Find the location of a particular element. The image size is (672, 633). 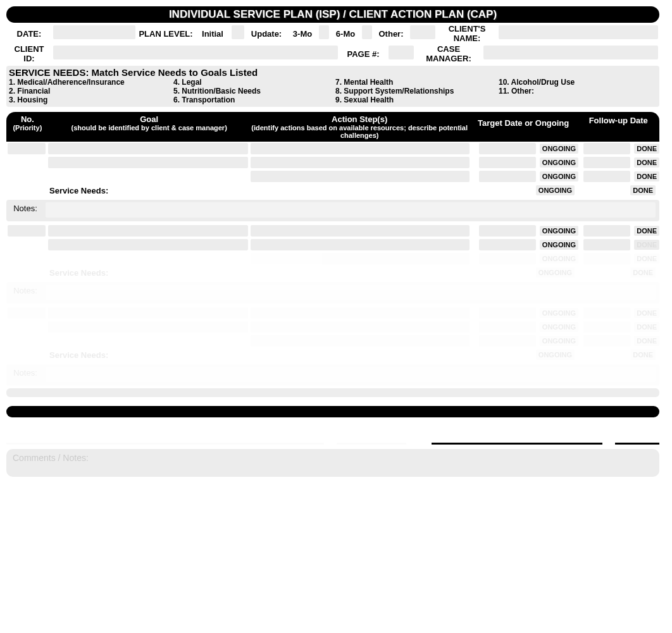

3mo-field is located at coordinates (324, 32).